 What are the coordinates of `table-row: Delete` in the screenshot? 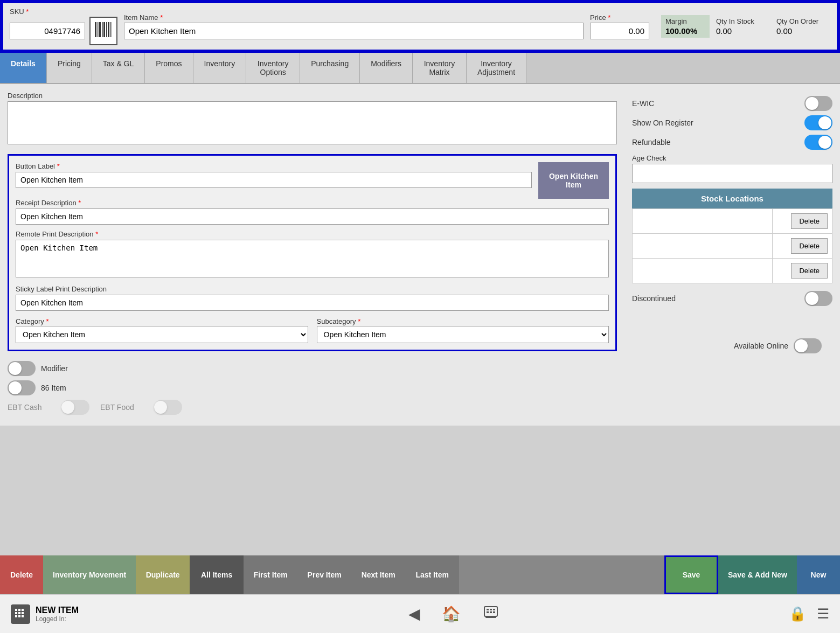 It's located at (733, 221).